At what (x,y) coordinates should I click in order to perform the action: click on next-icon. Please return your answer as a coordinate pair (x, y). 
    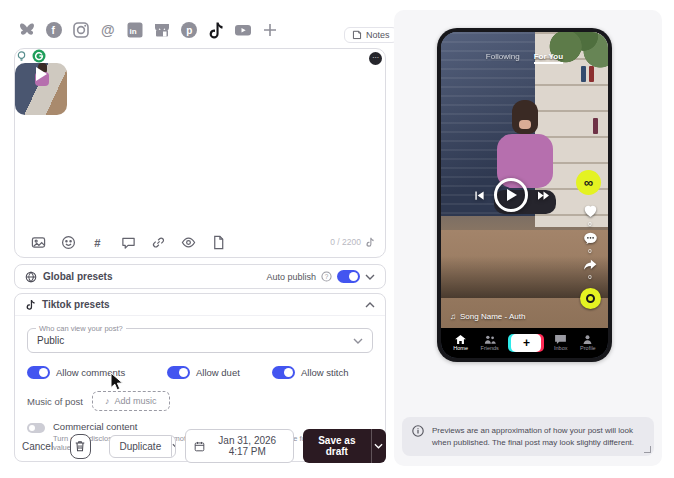
    Looking at the image, I should click on (544, 196).